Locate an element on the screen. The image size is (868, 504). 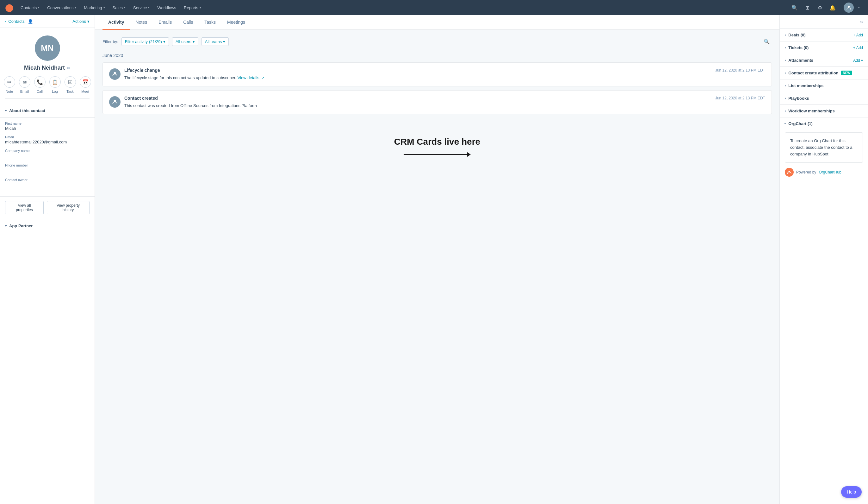
attachments-section-header: › Attachments Add ▾ is located at coordinates (824, 60).